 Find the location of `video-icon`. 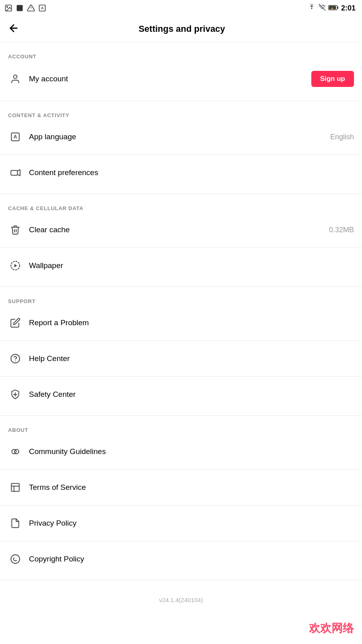

video-icon is located at coordinates (15, 173).